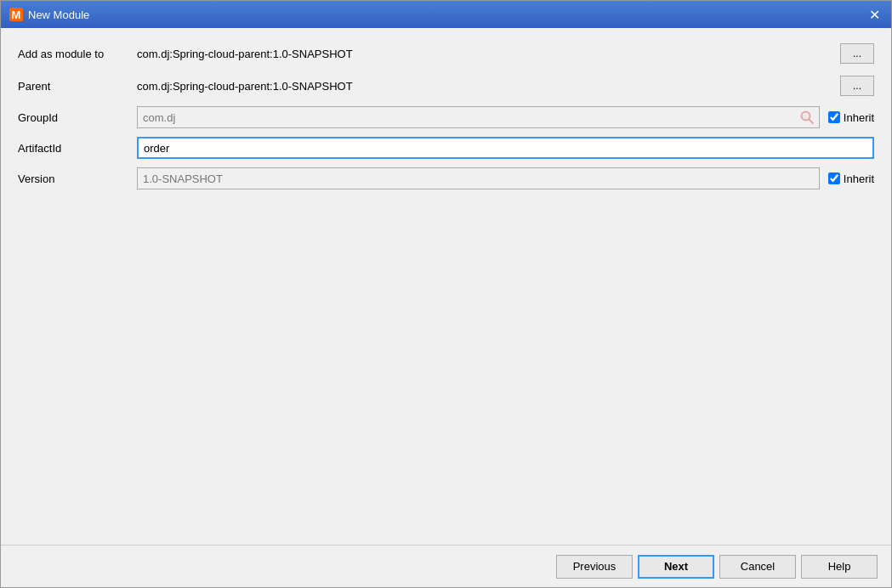 This screenshot has width=892, height=588. What do you see at coordinates (834, 117) in the screenshot?
I see `groupid-inherit-checkbox` at bounding box center [834, 117].